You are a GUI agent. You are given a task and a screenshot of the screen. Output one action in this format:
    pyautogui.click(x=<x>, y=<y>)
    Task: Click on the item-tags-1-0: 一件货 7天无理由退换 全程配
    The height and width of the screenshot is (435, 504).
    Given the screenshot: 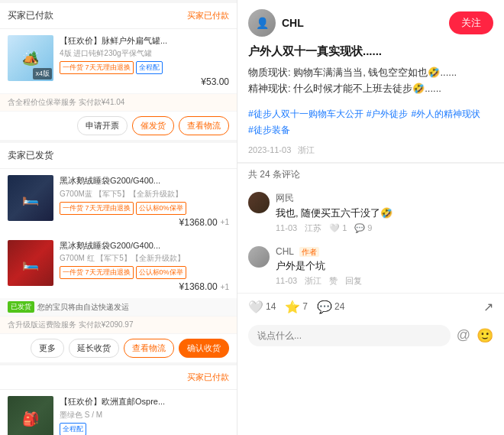 What is the action you would take?
    pyautogui.click(x=144, y=67)
    